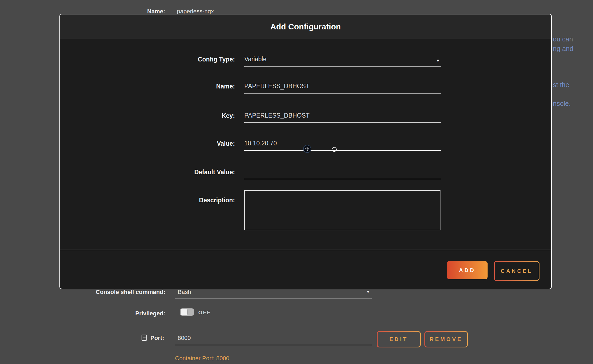 This screenshot has width=593, height=364. I want to click on privileged-toggle, so click(187, 312).